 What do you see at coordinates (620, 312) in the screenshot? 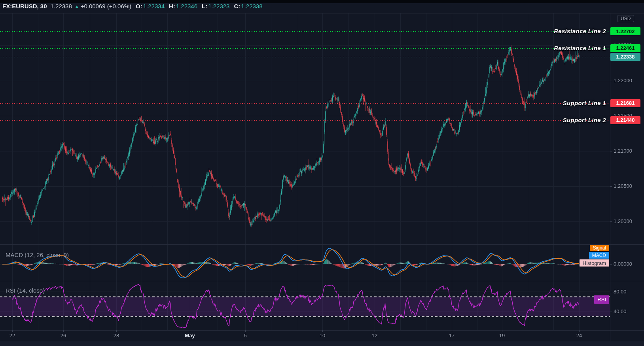
I see `rsi-axis-value: 40.00` at bounding box center [620, 312].